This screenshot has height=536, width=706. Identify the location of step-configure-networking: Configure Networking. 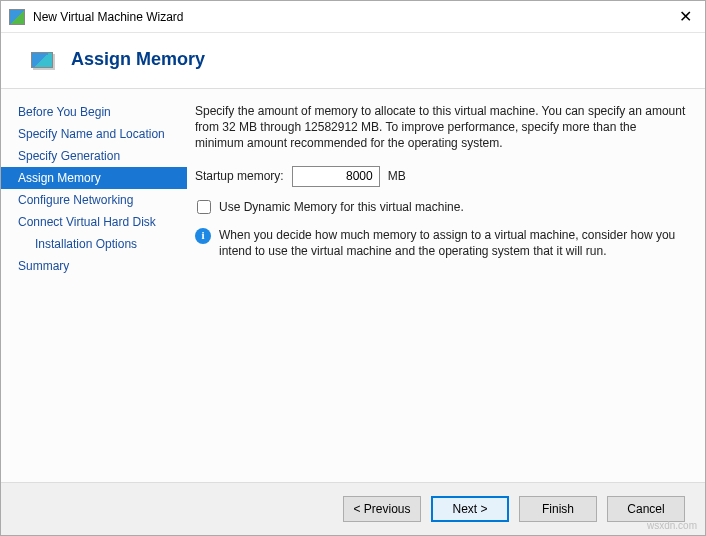
(94, 200).